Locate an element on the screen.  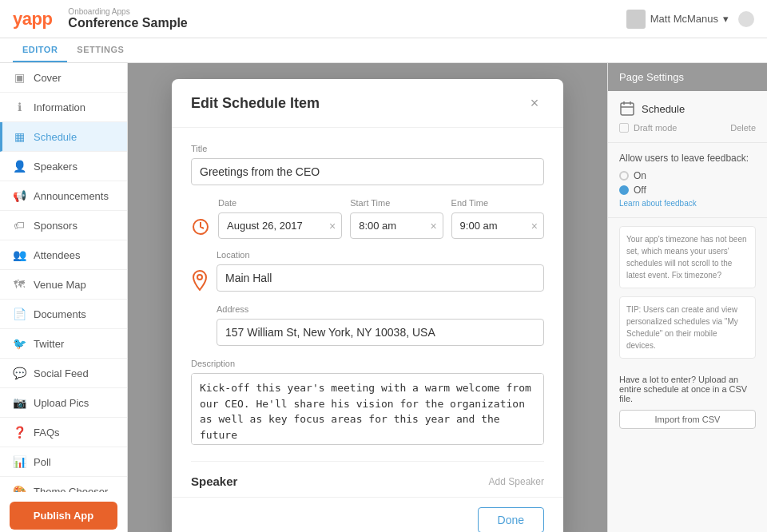
title-input is located at coordinates (368, 172).